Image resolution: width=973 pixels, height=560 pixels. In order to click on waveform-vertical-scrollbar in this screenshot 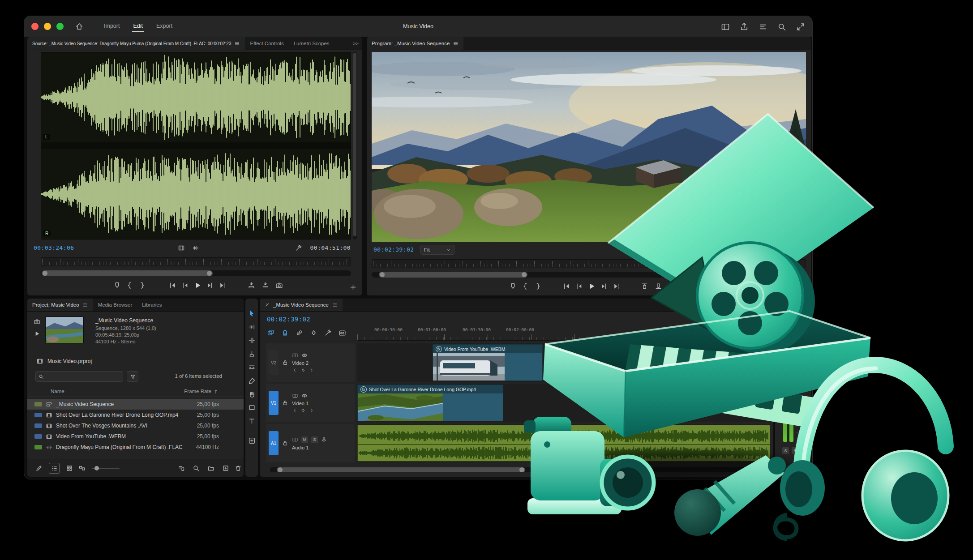, I will do `click(355, 146)`.